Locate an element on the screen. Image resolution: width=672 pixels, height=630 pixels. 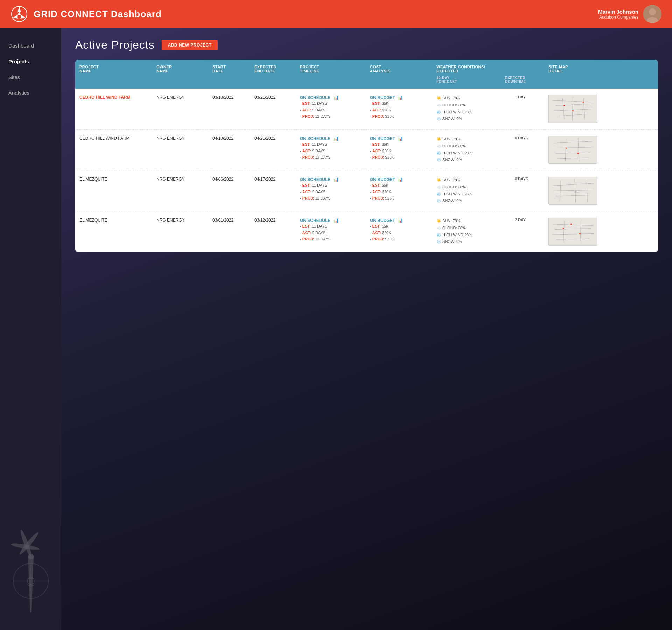
sidebar-turbine-image is located at coordinates (31, 550).